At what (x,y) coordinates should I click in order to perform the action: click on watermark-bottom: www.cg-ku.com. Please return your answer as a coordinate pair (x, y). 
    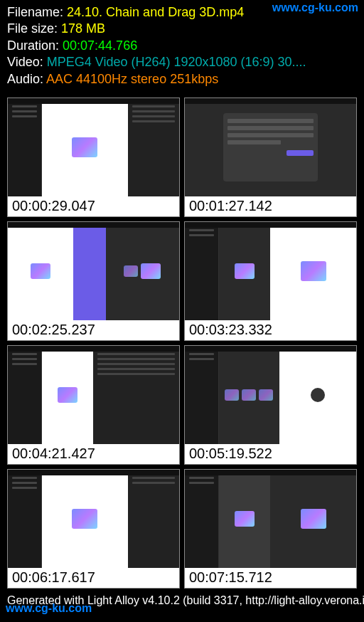
    Looking at the image, I should click on (48, 608).